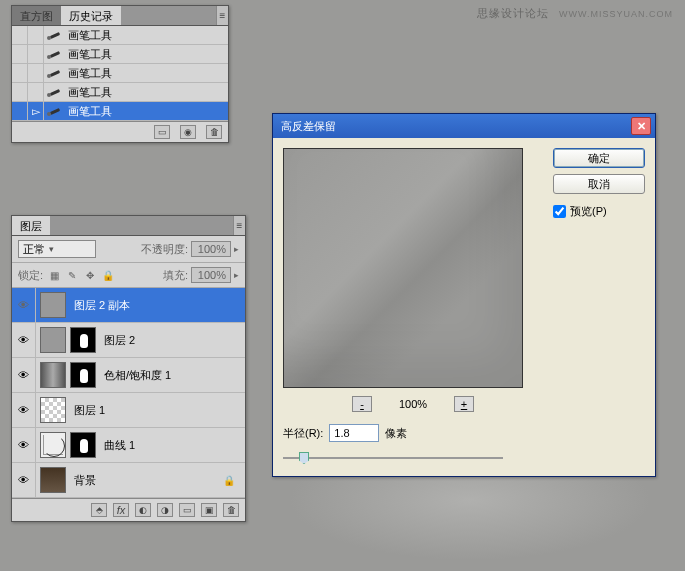 The width and height of the screenshot is (685, 571). I want to click on layers-menu-icon, so click(239, 226).